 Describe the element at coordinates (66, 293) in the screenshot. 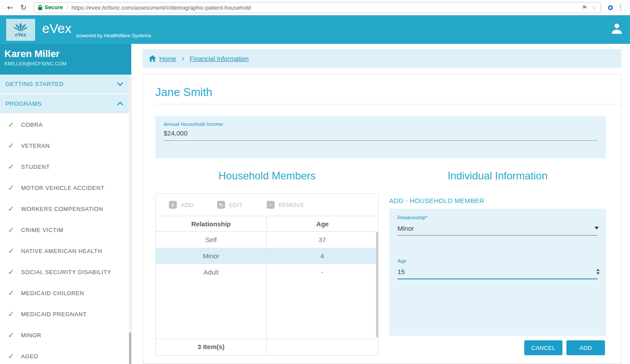

I see `sidebar-item-medicaid-children: ✓MEDICAID CHILDREN` at that location.